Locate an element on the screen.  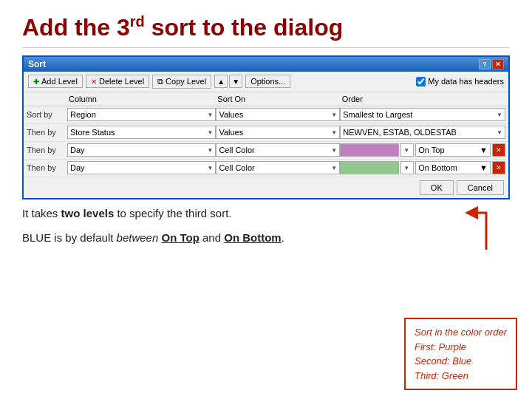
dialog-toolbar: ✚ Add Level ✕ Delete Level ⧉ Copy Level … is located at coordinates (266, 82).